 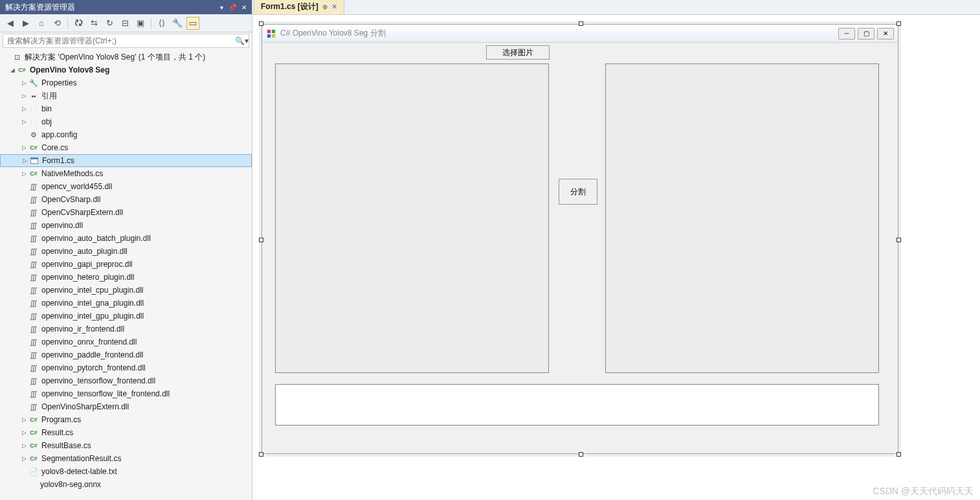 I want to click on search-input, so click(x=119, y=41).